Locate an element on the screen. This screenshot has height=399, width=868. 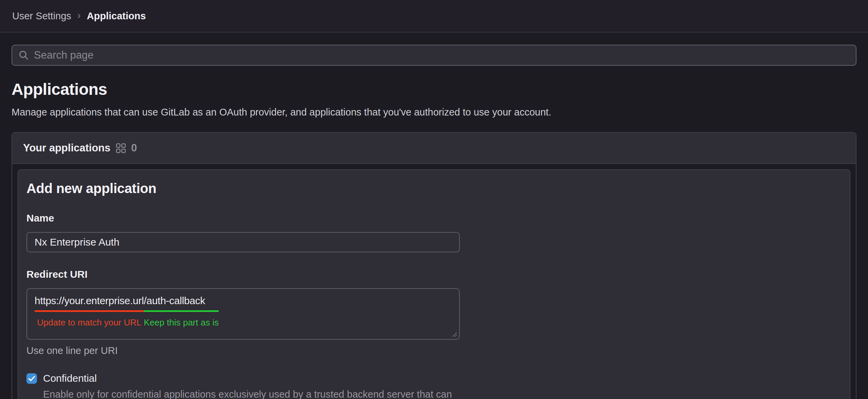
confidential-label: Confidential is located at coordinates (70, 378).